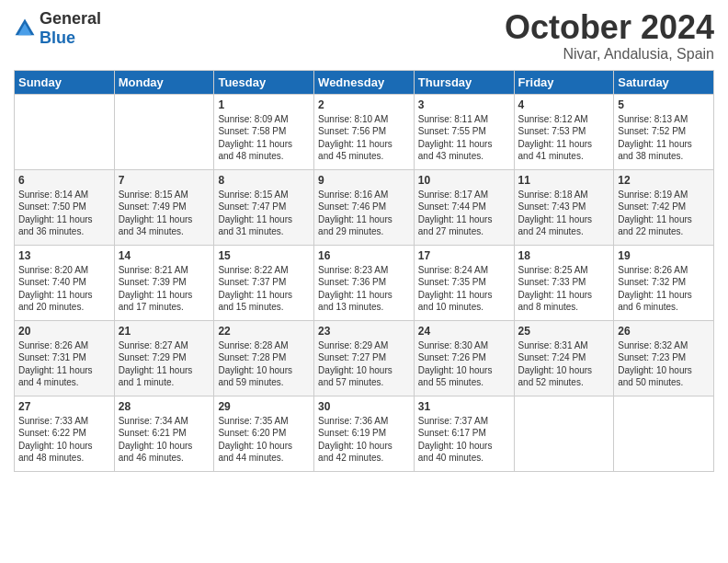 The image size is (728, 563). I want to click on title-block: October 2024 Nivar, Andalusia, Spain, so click(609, 36).